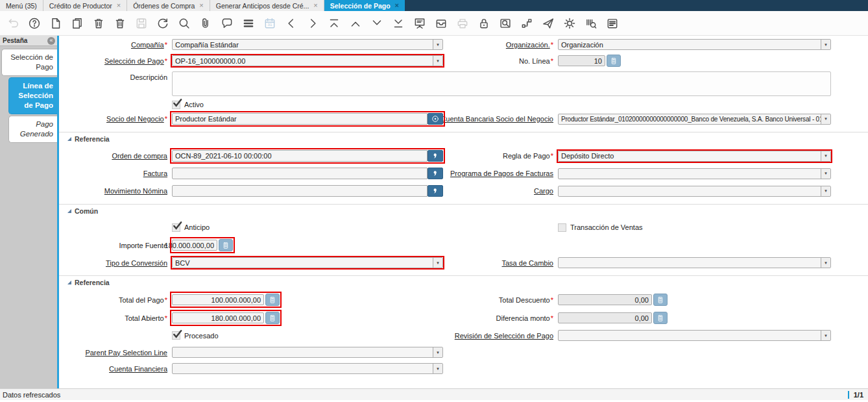 Image resolution: width=868 pixels, height=402 pixels. Describe the element at coordinates (205, 23) in the screenshot. I see `attachment-button` at that location.